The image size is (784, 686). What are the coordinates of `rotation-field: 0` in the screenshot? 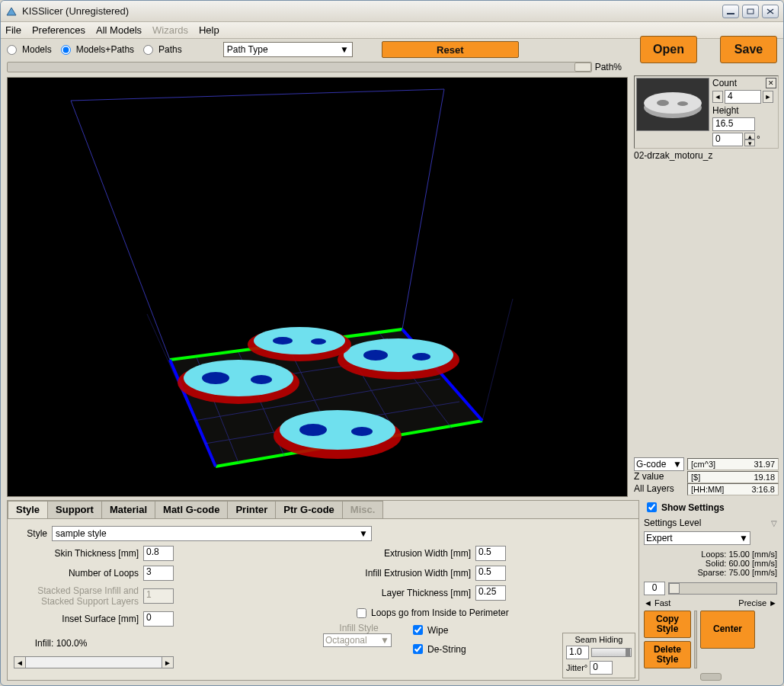 It's located at (728, 139).